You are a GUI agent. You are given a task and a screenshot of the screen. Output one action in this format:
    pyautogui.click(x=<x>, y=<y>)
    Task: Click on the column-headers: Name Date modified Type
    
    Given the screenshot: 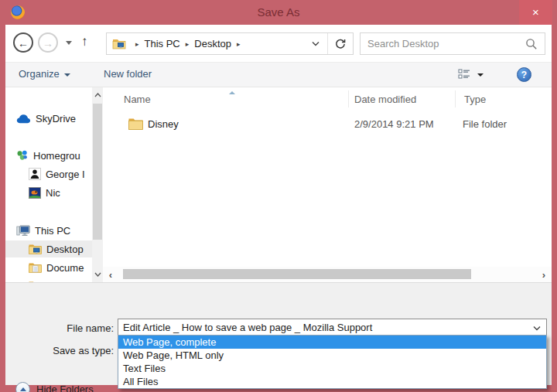 What is the action you would take?
    pyautogui.click(x=327, y=101)
    